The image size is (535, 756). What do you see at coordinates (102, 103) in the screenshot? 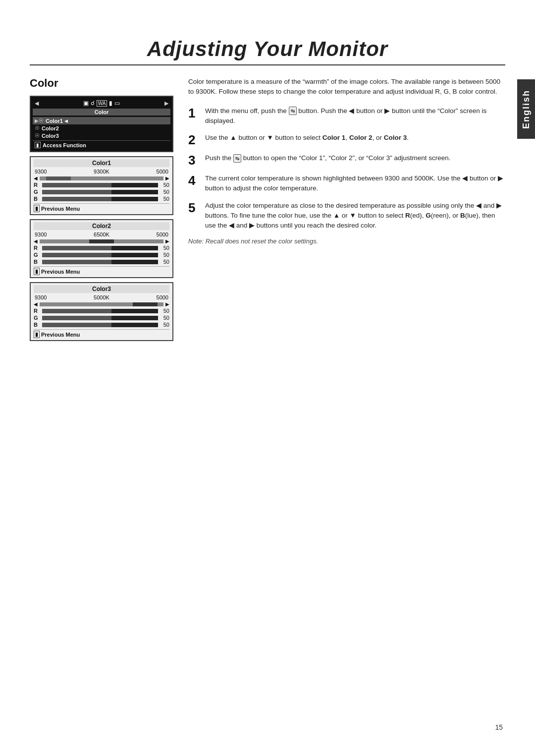
I see `icon3: WA` at bounding box center [102, 103].